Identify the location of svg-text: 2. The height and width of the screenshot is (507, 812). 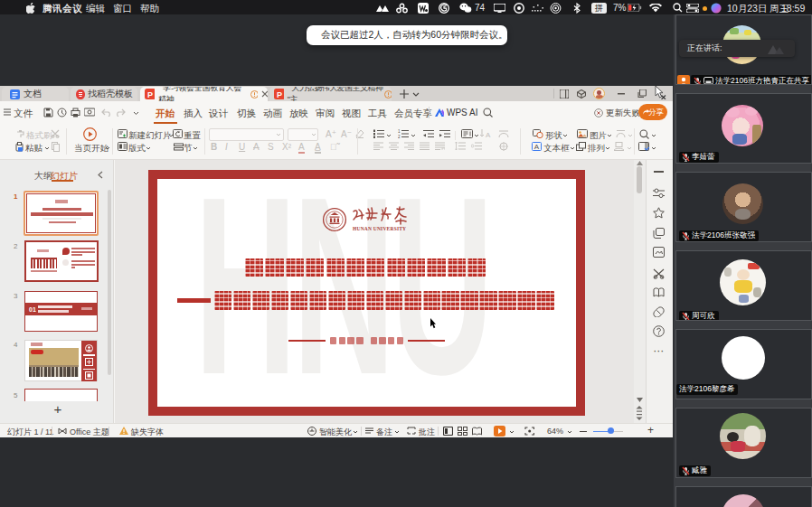
(400, 136).